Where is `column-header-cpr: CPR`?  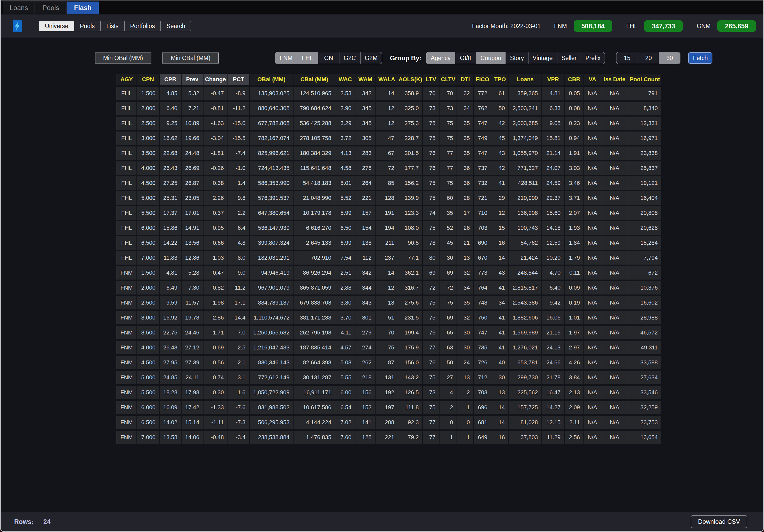
column-header-cpr: CPR is located at coordinates (171, 80).